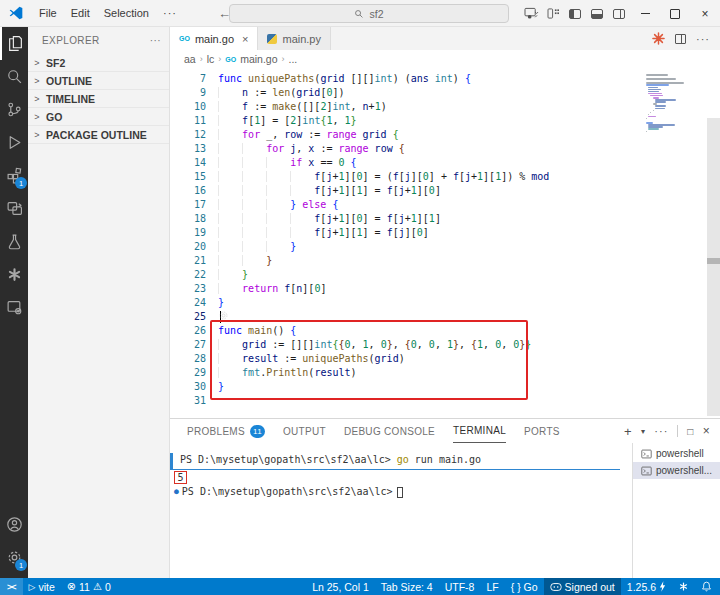  Describe the element at coordinates (14, 208) in the screenshot. I see `activity-remote-explorer-icon` at that location.